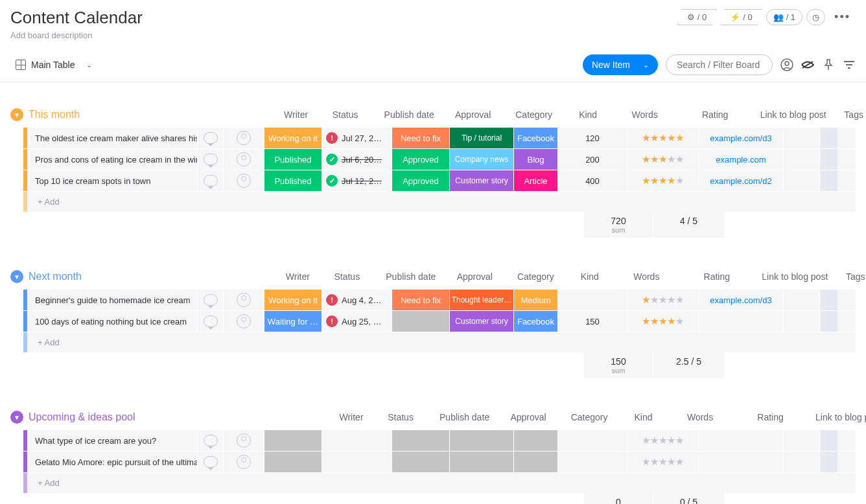 This screenshot has width=866, height=504. What do you see at coordinates (740, 181) in the screenshot?
I see `link-cell: example.com/d2` at bounding box center [740, 181].